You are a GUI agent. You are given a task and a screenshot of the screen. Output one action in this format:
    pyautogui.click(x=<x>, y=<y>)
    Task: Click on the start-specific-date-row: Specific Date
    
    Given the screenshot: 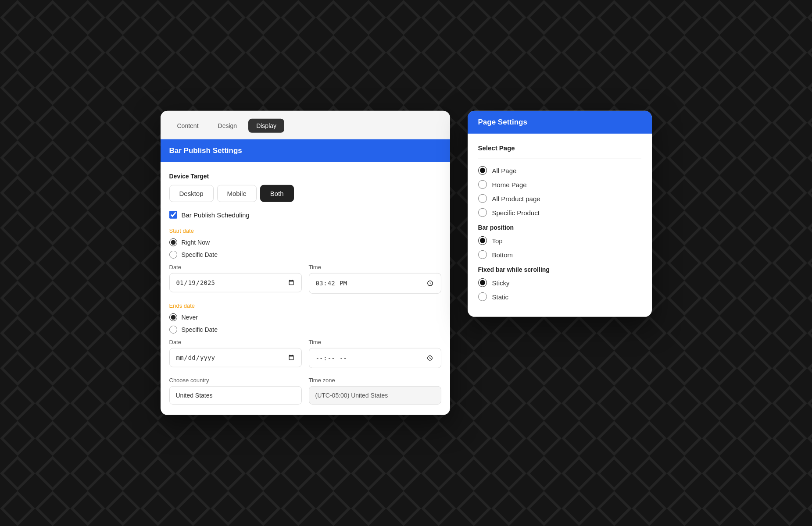 What is the action you would take?
    pyautogui.click(x=305, y=255)
    